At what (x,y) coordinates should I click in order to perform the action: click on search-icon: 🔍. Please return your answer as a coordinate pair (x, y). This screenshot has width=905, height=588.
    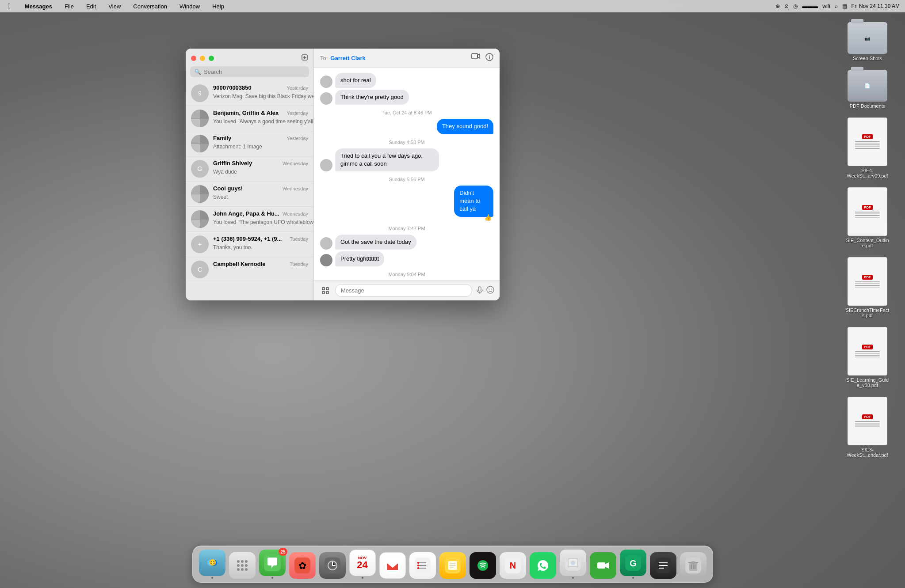
    Looking at the image, I should click on (198, 72).